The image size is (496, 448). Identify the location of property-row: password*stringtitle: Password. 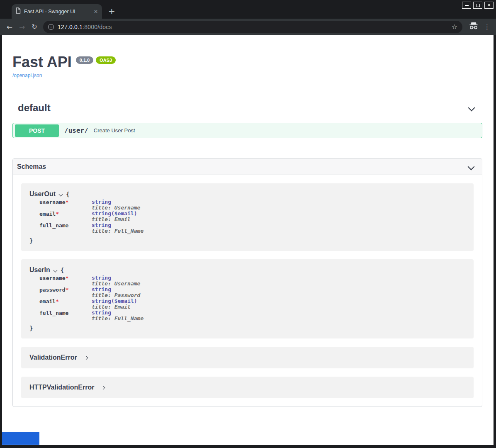
(247, 292).